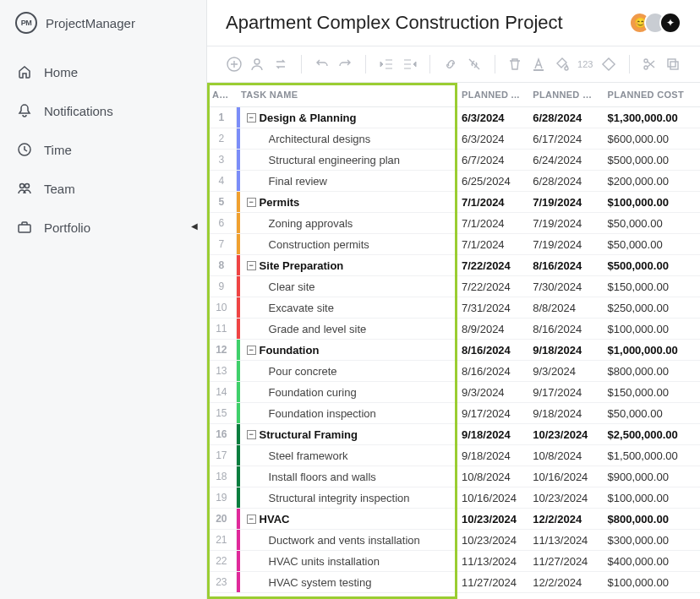  I want to click on brand: PM ProjectManager, so click(103, 23).